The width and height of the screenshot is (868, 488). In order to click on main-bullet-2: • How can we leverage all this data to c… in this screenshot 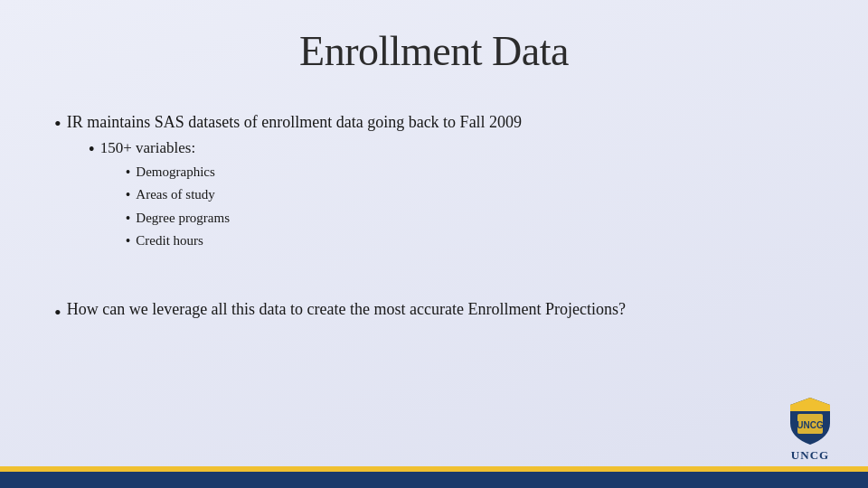, I will do `click(434, 313)`.